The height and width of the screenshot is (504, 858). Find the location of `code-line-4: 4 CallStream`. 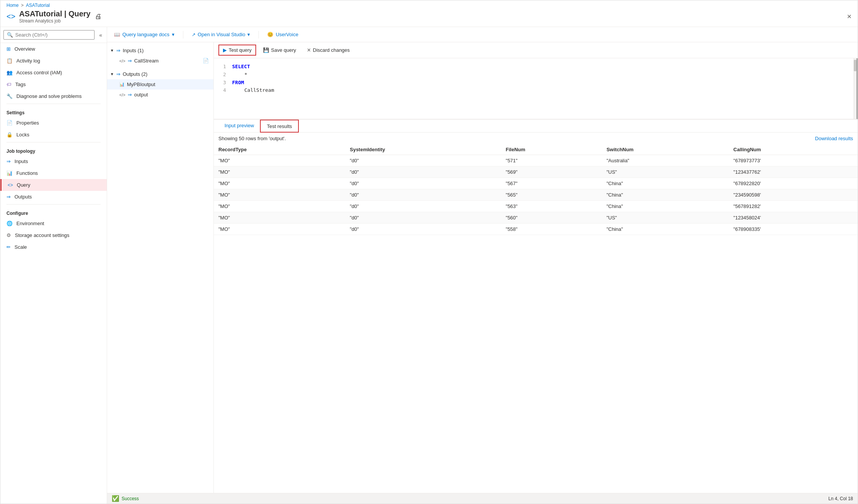

code-line-4: 4 CallStream is located at coordinates (535, 91).